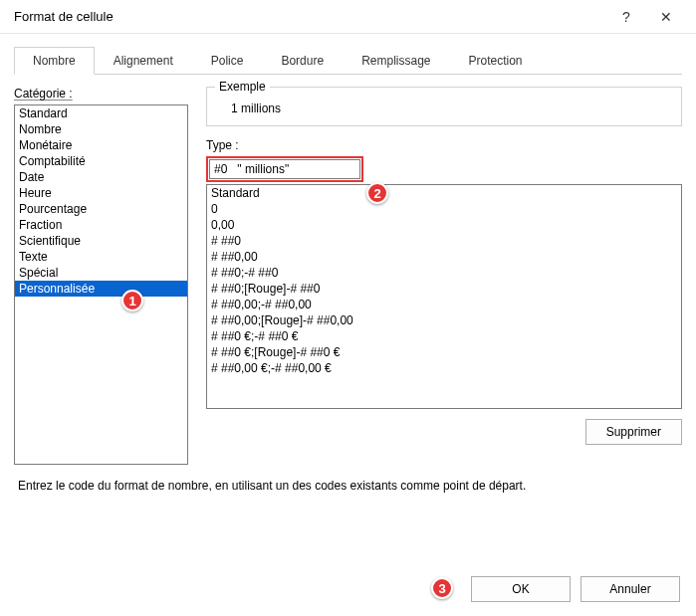  Describe the element at coordinates (348, 17) in the screenshot. I see `titlebar: Format de cellule ? ✕` at that location.